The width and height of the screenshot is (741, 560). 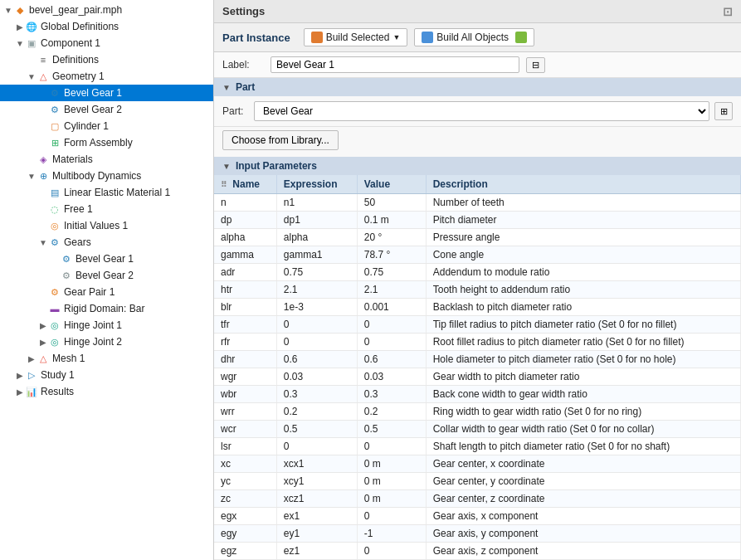 What do you see at coordinates (478, 481) in the screenshot?
I see `table-row: yc xcy1 0 m Gear center, y coordinate` at bounding box center [478, 481].